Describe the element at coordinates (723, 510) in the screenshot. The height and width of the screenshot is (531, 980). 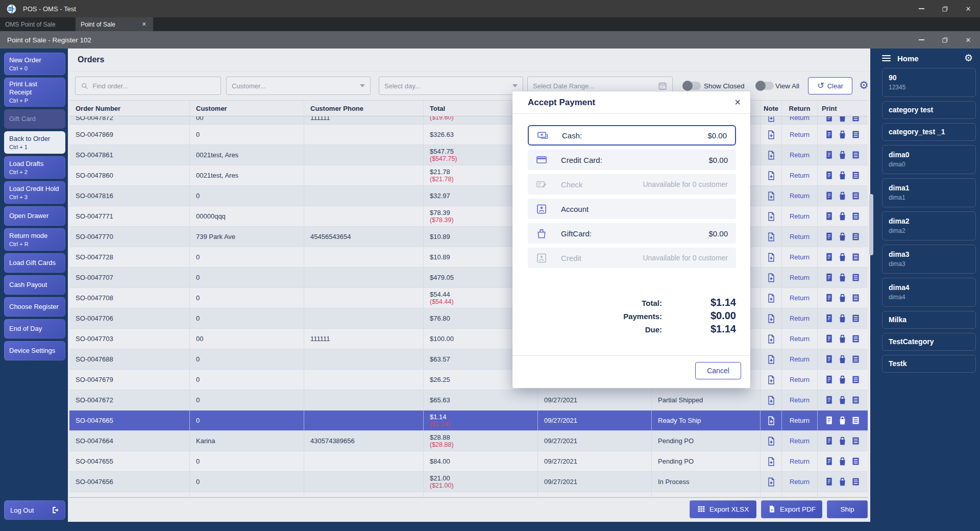
I see `export-xlsx-button: Export XLSX` at that location.